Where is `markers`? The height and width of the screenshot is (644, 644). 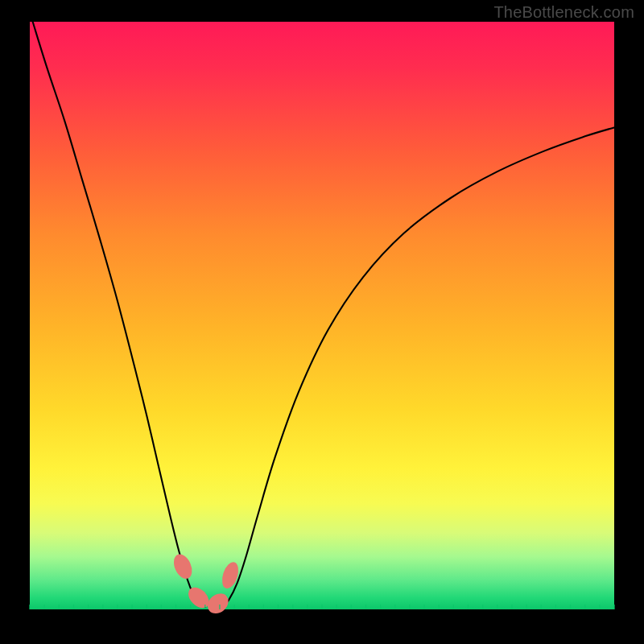
markers is located at coordinates (206, 584).